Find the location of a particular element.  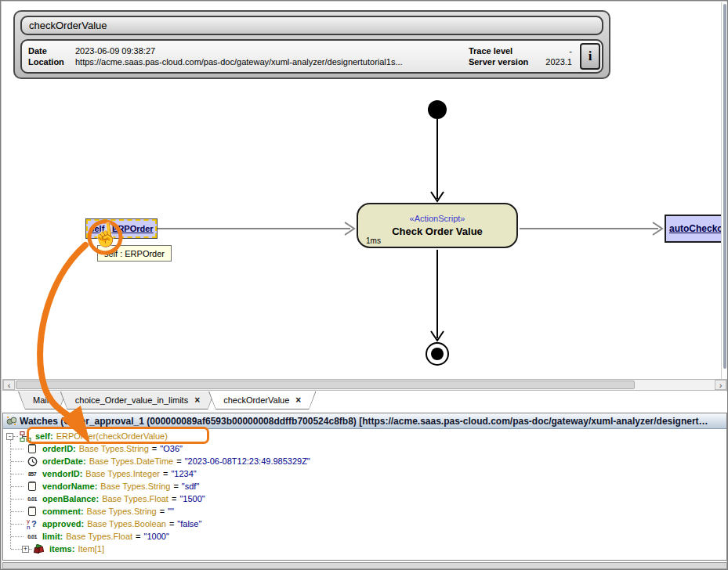

watch-type: Item[1] is located at coordinates (91, 549).